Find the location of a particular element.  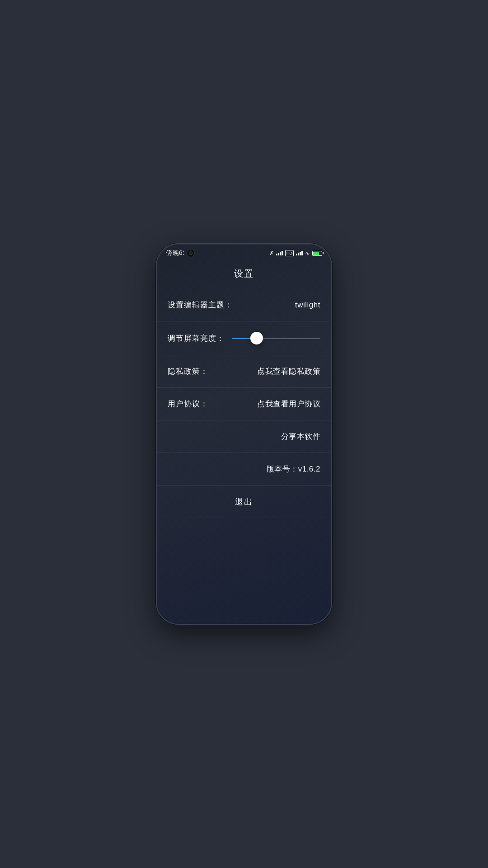

version-value: 版本号：v1.6.2 is located at coordinates (294, 469).